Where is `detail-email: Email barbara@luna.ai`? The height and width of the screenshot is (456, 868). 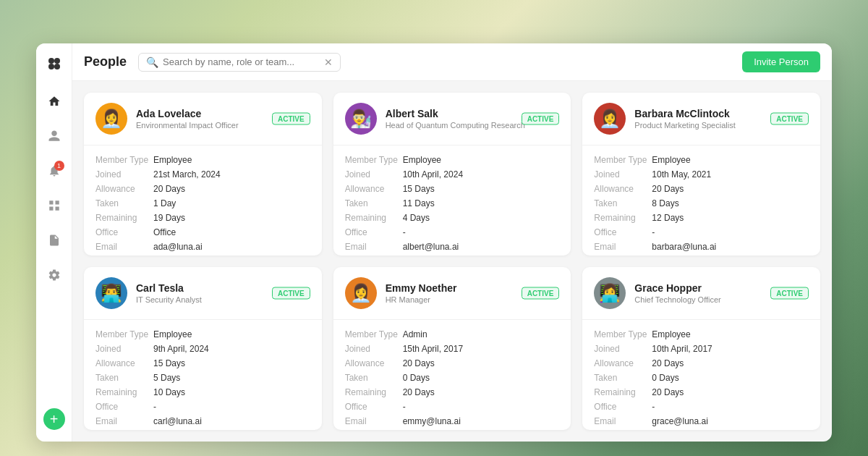 detail-email: Email barbara@luna.ai is located at coordinates (702, 247).